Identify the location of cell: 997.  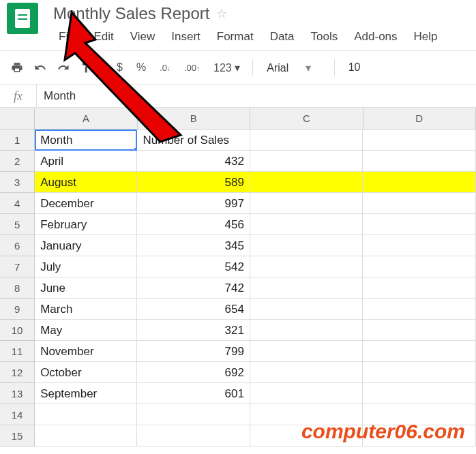
(194, 203).